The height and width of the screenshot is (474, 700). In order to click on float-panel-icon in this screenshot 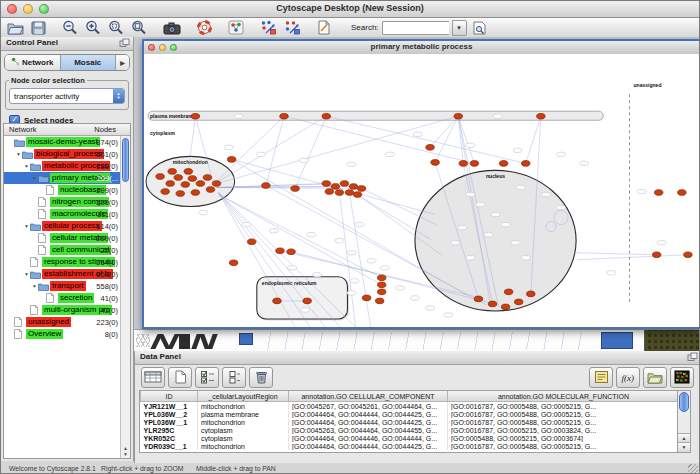, I will do `click(124, 45)`.